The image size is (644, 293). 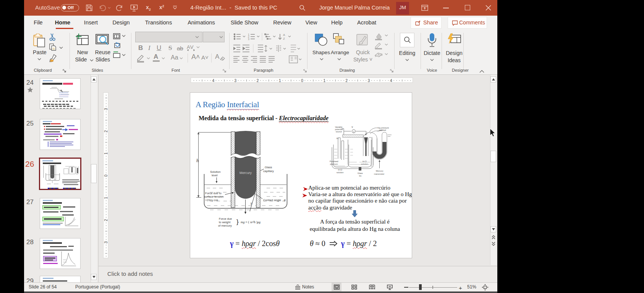 I want to click on svg-text: manometer, so click(x=379, y=174).